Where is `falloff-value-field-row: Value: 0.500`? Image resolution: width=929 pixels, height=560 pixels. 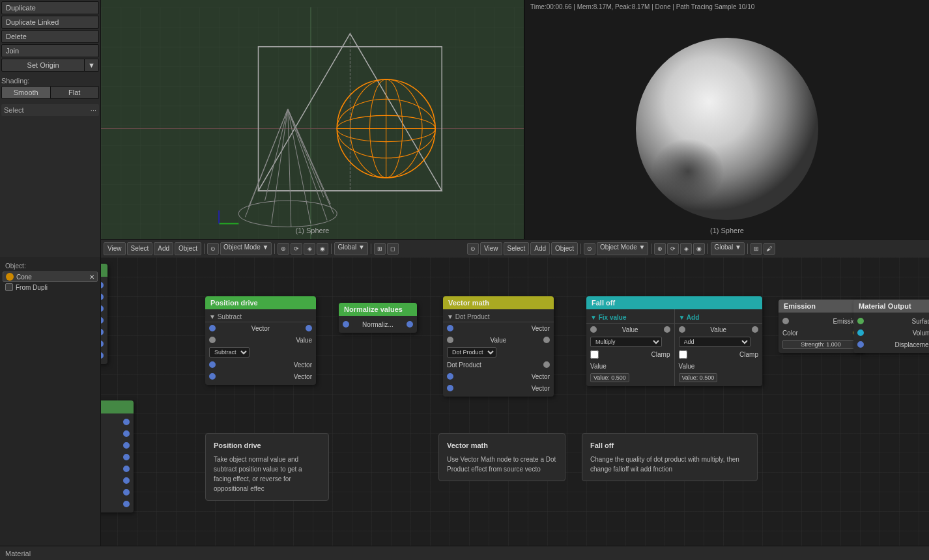
falloff-value-field-row: Value: 0.500 is located at coordinates (631, 378).